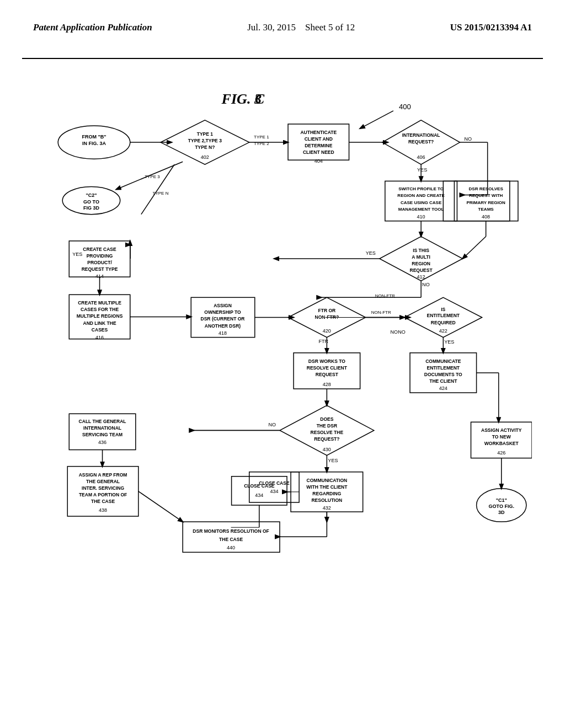  What do you see at coordinates (103, 435) in the screenshot?
I see `svg-text: SERVICING TEAM` at bounding box center [103, 435].